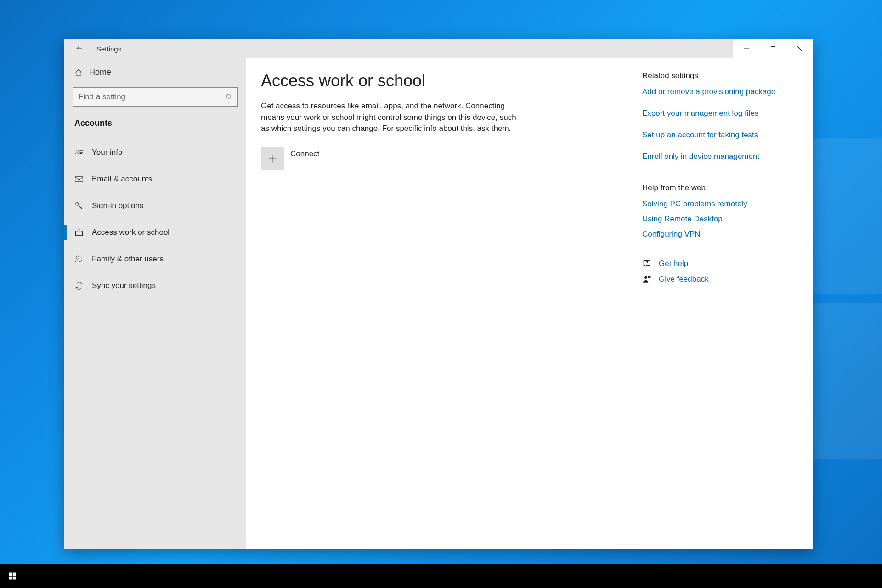 This screenshot has width=882, height=588. Describe the element at coordinates (12, 576) in the screenshot. I see `start-button` at that location.